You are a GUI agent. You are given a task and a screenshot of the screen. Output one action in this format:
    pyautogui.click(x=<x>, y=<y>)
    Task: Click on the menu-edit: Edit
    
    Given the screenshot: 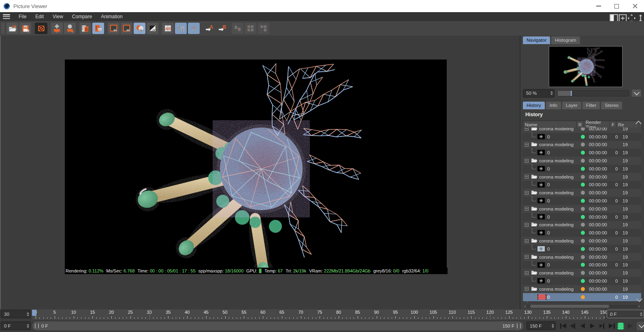 What is the action you would take?
    pyautogui.click(x=40, y=17)
    